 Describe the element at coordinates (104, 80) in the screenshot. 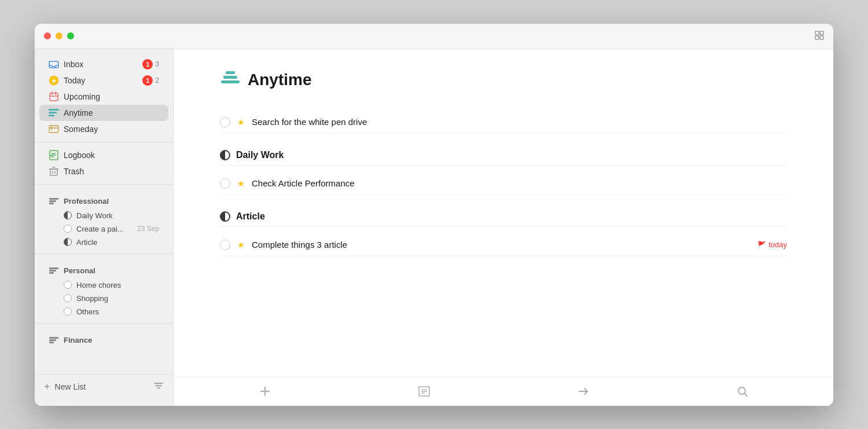

I see `sidebar-item-today: ★ Today 1 2` at that location.